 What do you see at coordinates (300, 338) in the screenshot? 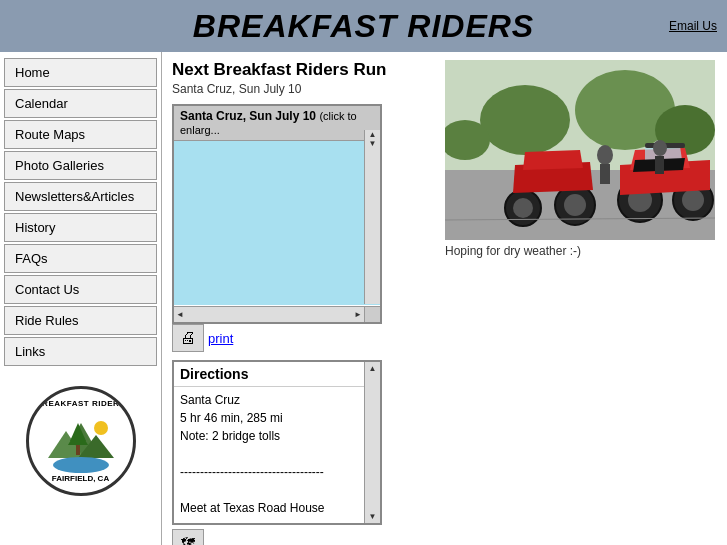
I see `print-area: 🖨 print` at bounding box center [300, 338].